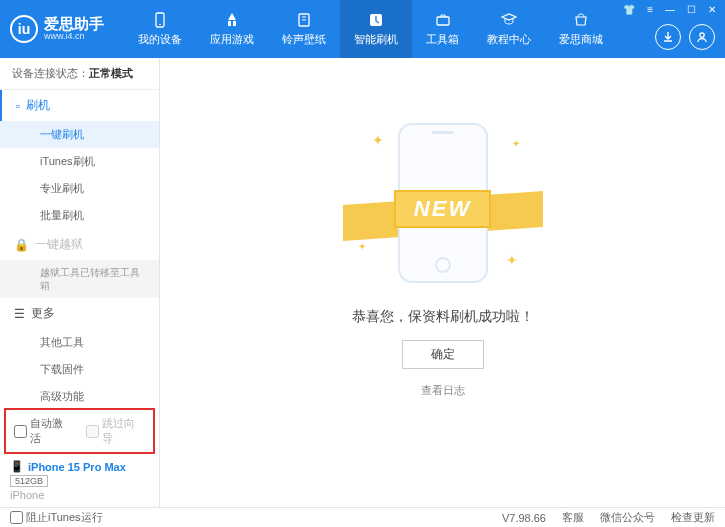  I want to click on skip-guide-checkbox: 跳过向导, so click(116, 431).